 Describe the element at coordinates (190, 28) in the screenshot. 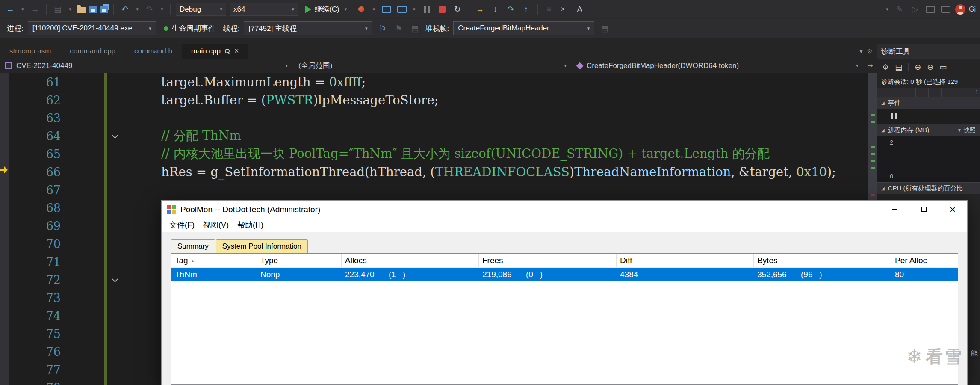

I see `lifecycle-events-button: 生命周期事件` at that location.